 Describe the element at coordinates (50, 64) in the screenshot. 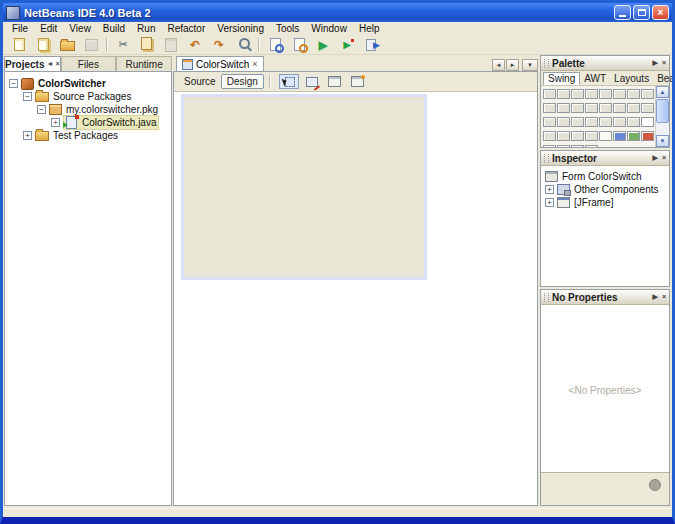

I see `auto-hide-icon: ◄` at that location.